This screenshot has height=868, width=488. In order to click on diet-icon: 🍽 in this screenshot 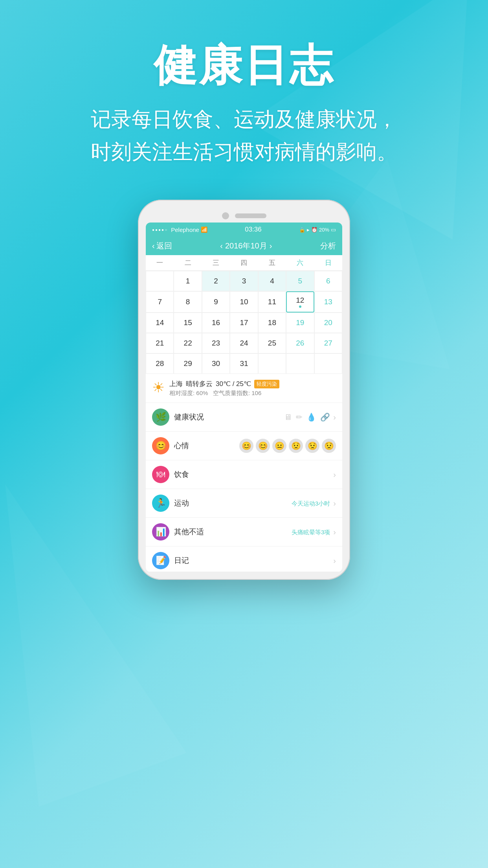, I will do `click(161, 474)`.